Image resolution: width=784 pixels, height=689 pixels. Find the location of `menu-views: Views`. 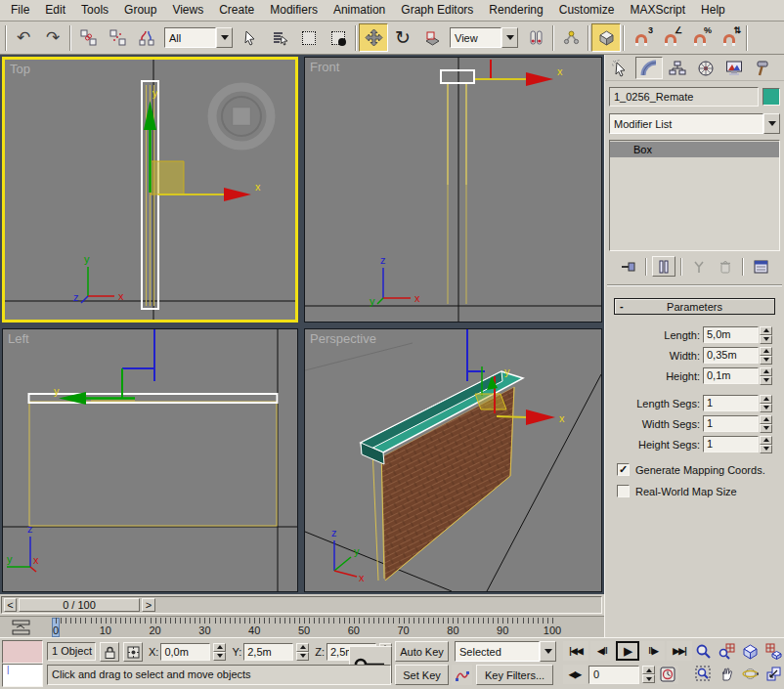

menu-views: Views is located at coordinates (188, 10).